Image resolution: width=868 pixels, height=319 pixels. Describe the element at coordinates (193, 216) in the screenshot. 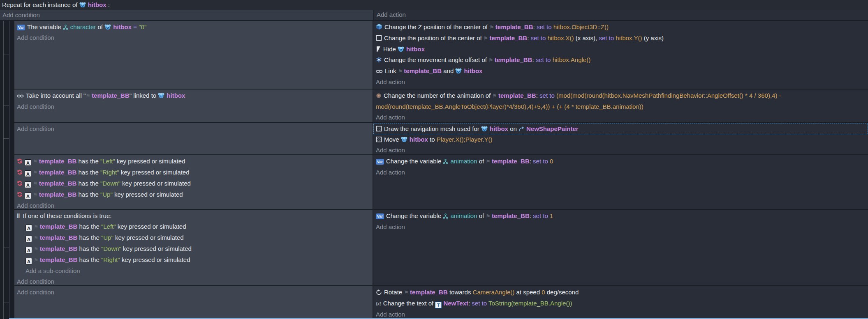

I see `condition-row: ‖If one of these conditions is true:` at that location.